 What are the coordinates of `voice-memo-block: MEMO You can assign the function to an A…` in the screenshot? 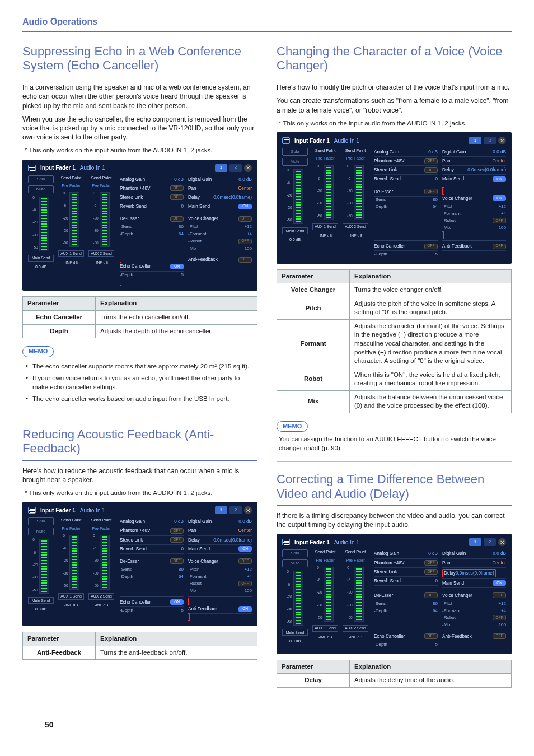 It's located at (394, 440).